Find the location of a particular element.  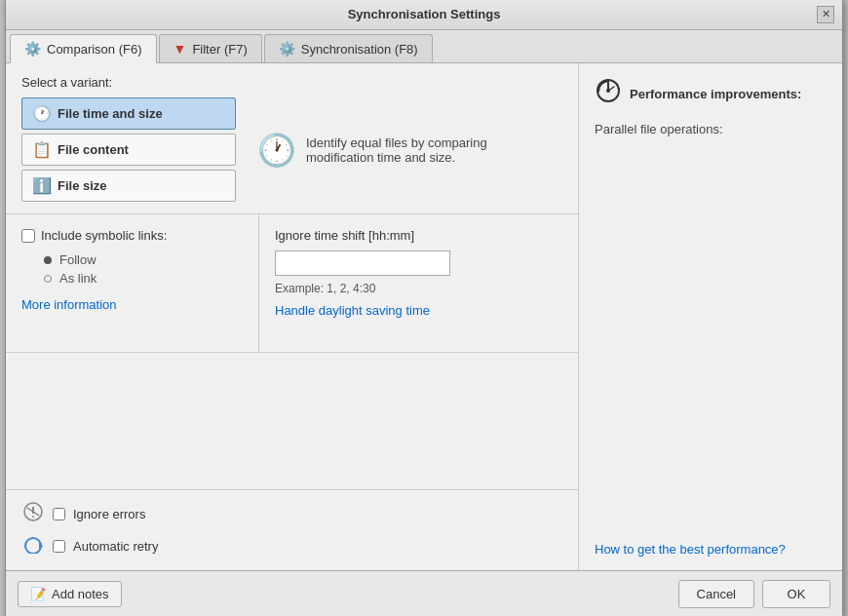

timeshift-input is located at coordinates (363, 263).